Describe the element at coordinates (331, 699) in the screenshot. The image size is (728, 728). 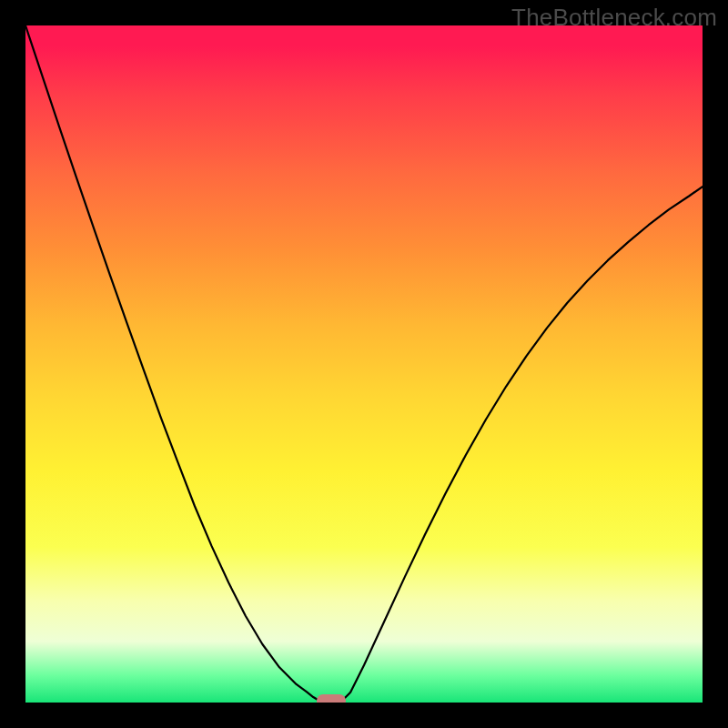
I see `bottleneck-marker` at that location.